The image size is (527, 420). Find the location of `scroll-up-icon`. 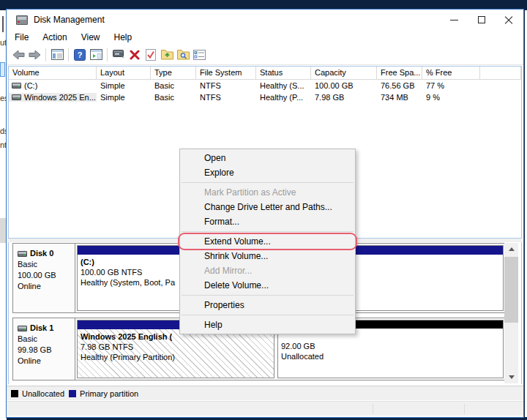

scroll-up-icon is located at coordinates (511, 249).